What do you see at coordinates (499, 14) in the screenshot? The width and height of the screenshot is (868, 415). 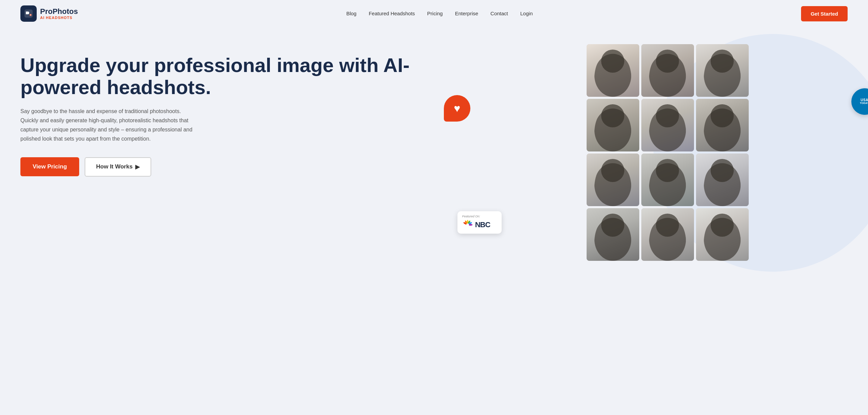 I see `nav-contact: Contact` at bounding box center [499, 14].